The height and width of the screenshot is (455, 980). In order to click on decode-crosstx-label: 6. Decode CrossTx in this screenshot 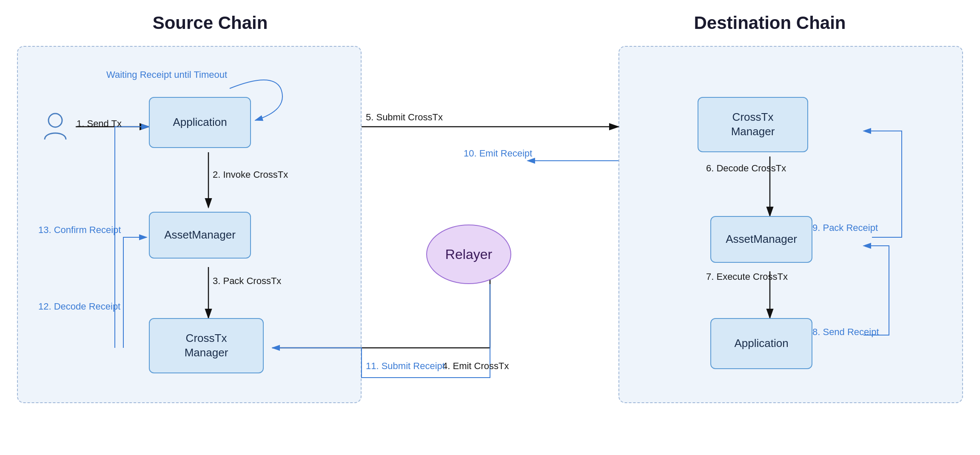, I will do `click(746, 168)`.